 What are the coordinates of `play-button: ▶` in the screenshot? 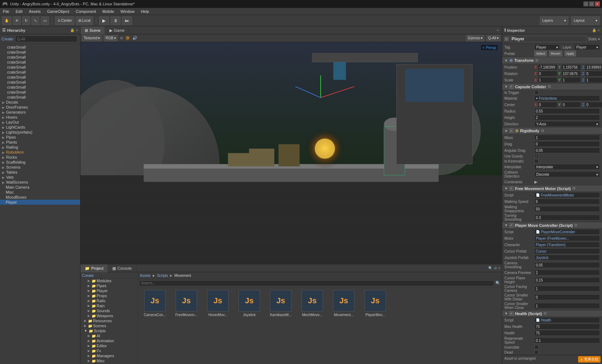 It's located at (104, 21).